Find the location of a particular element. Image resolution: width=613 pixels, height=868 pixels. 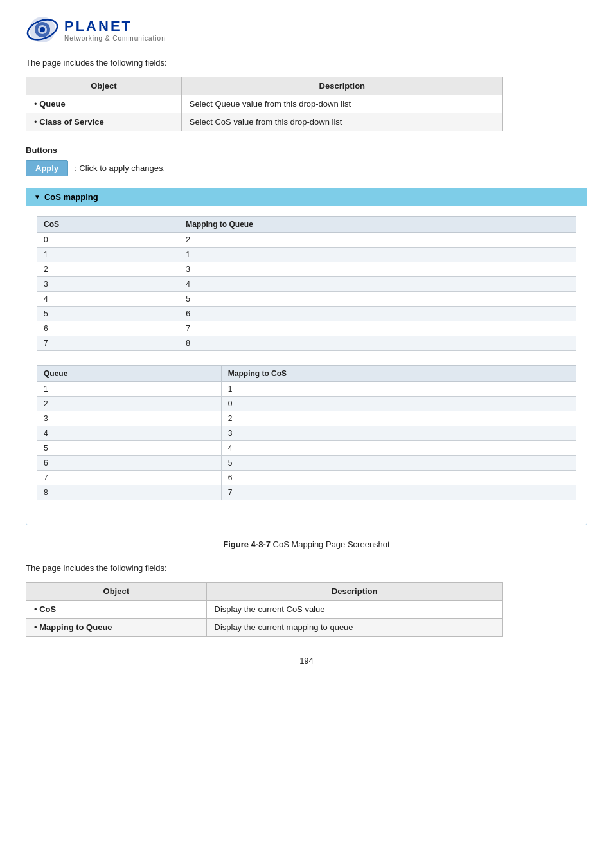

queue-value: 1 is located at coordinates (130, 390).